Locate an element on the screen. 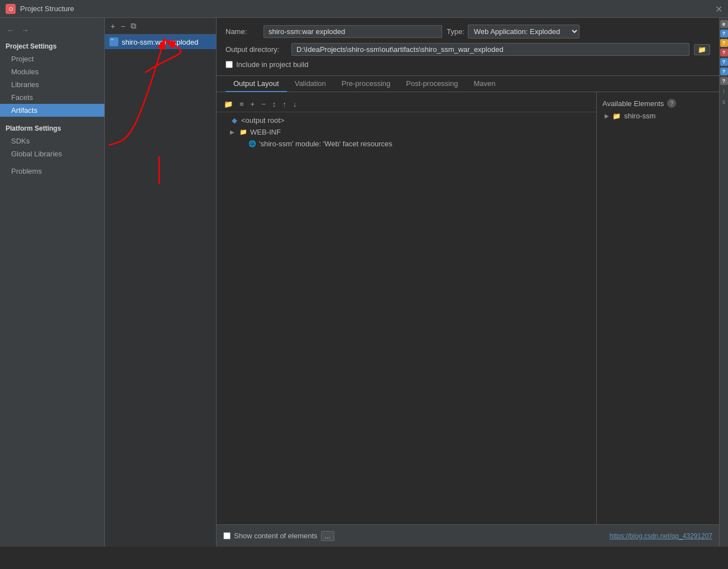 The height and width of the screenshot is (569, 728). gutter-badge-7: ? is located at coordinates (724, 81).